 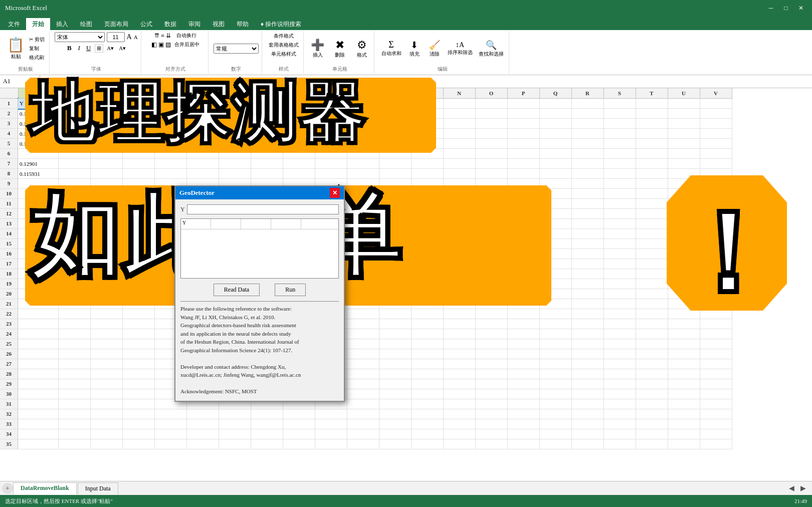 What do you see at coordinates (555, 354) in the screenshot?
I see `cell-Q26` at bounding box center [555, 354].